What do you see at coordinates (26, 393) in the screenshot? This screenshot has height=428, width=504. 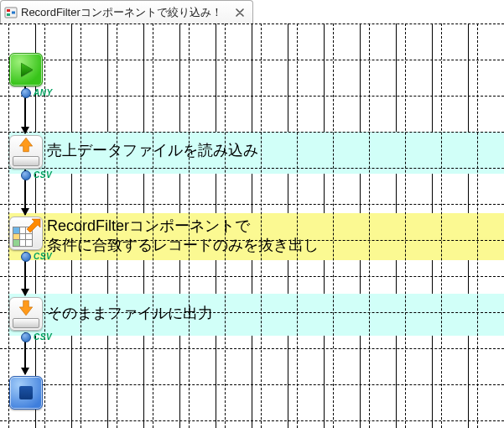 I see `end-node` at bounding box center [26, 393].